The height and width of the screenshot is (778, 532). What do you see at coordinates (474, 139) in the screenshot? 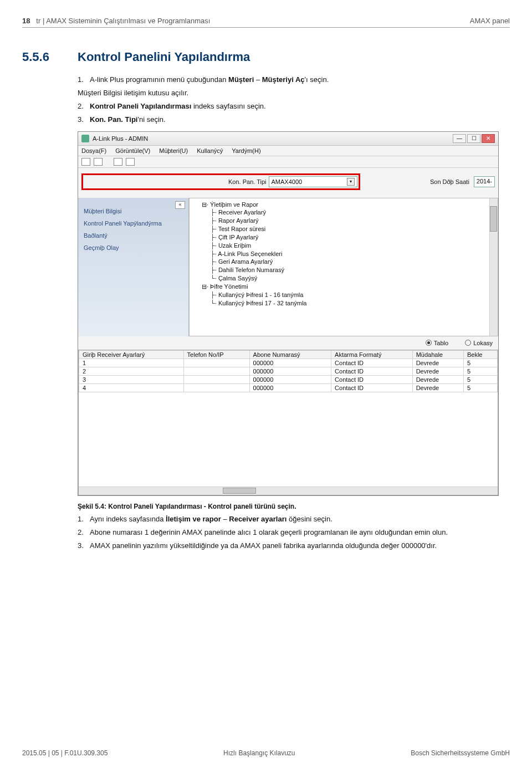
I see `maximize-button: ☐` at bounding box center [474, 139].